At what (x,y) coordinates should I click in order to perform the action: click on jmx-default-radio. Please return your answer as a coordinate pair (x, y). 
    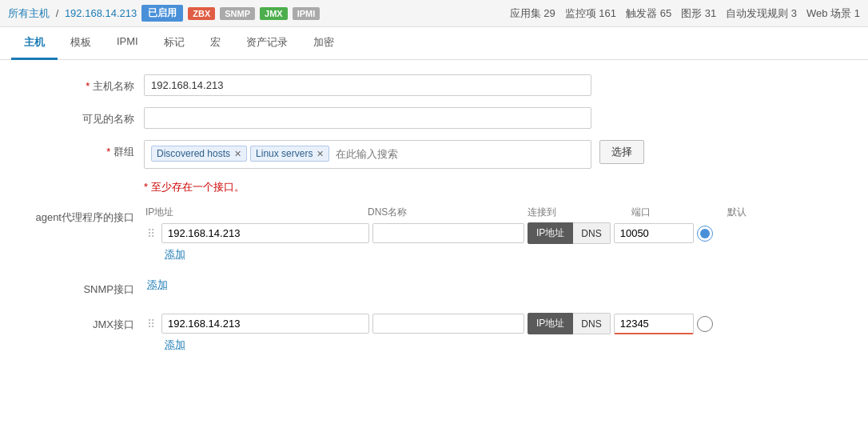
    Looking at the image, I should click on (705, 324).